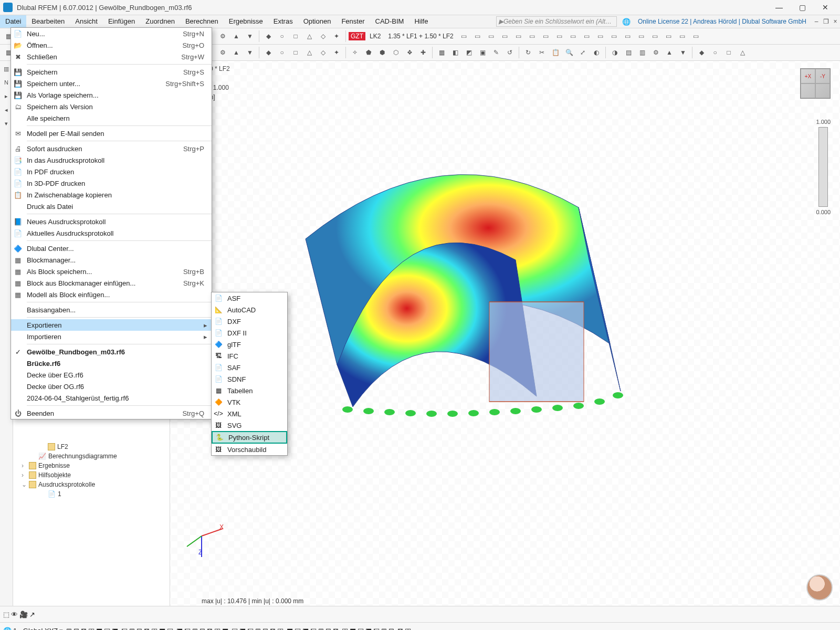 This screenshot has height=630, width=840. I want to click on toolbar-button: ▣, so click(482, 52).